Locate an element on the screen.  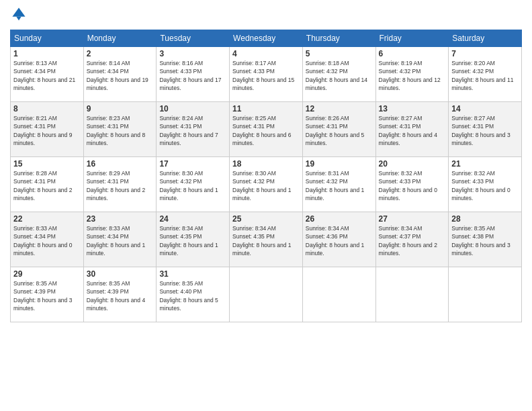
day-detail: Sunrise: 8:35 AMSunset: 4:38 PMDaylight:… is located at coordinates (485, 240).